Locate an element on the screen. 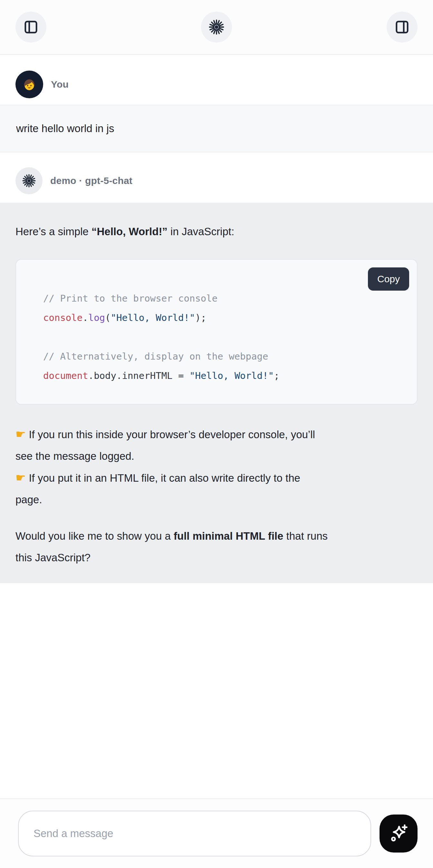  assistant-avatar is located at coordinates (29, 181).